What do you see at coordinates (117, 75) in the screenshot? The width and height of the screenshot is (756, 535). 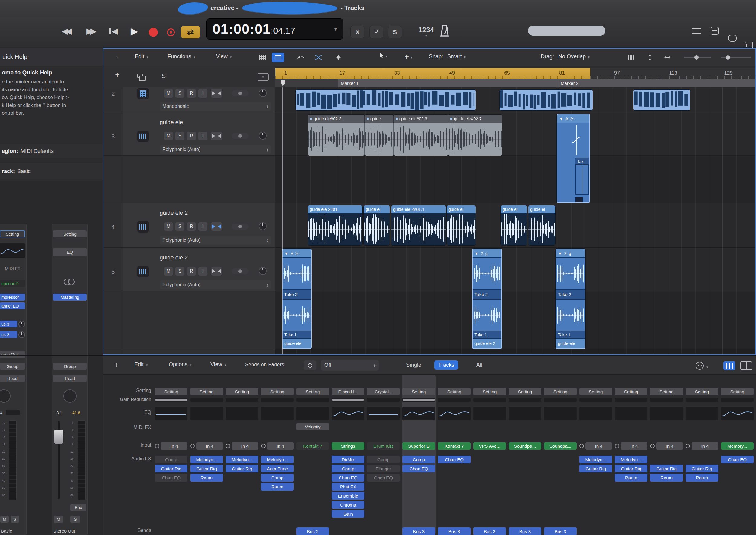 I see `add-track-button: +` at bounding box center [117, 75].